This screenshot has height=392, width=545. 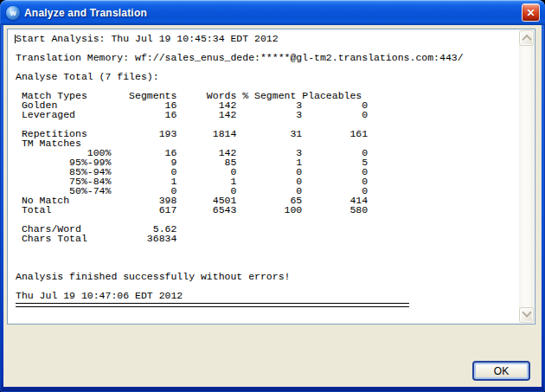 What do you see at coordinates (526, 40) in the screenshot?
I see `chevron-up-icon` at bounding box center [526, 40].